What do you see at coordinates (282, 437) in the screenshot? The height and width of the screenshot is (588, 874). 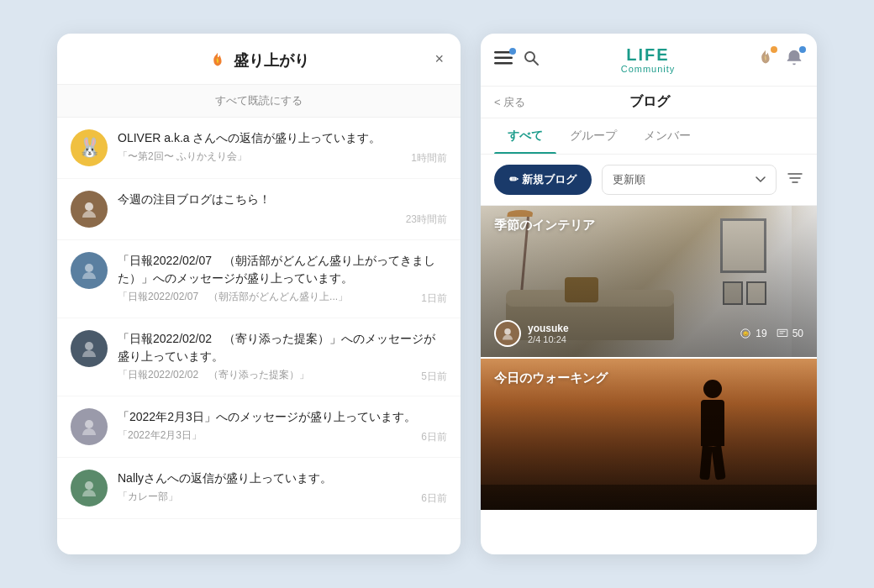 I see `notif-sub: 「2022年2月3日」 6日前` at bounding box center [282, 437].